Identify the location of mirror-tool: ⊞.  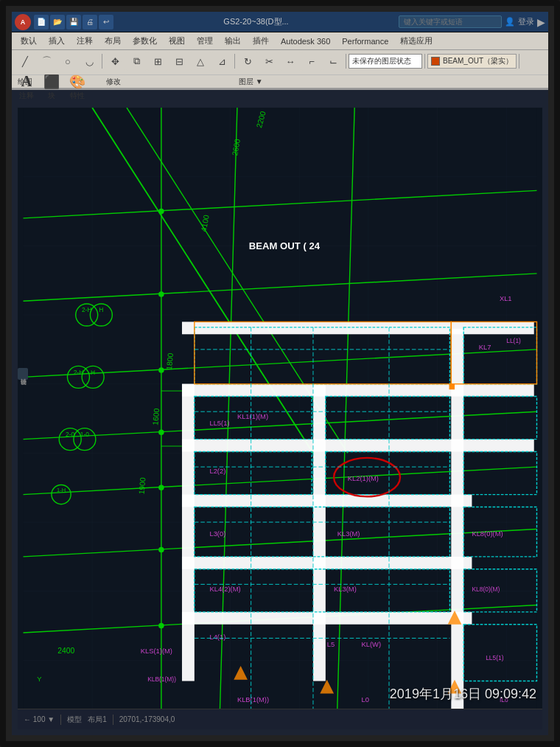
(158, 61).